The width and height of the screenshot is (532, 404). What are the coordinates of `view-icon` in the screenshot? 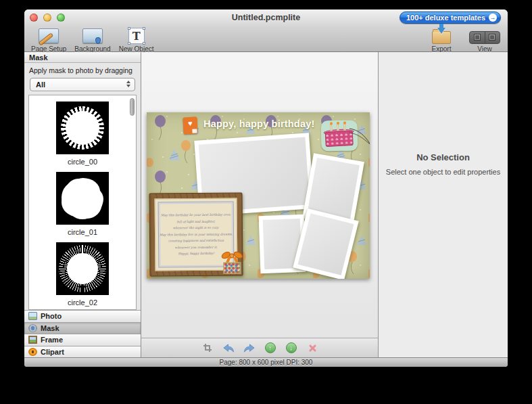 It's located at (485, 38).